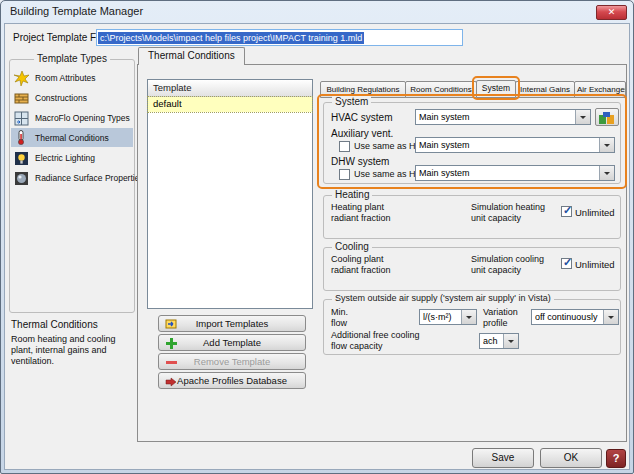  What do you see at coordinates (72, 78) in the screenshot?
I see `sidebar-item-room-attributes: Room Attributes` at bounding box center [72, 78].